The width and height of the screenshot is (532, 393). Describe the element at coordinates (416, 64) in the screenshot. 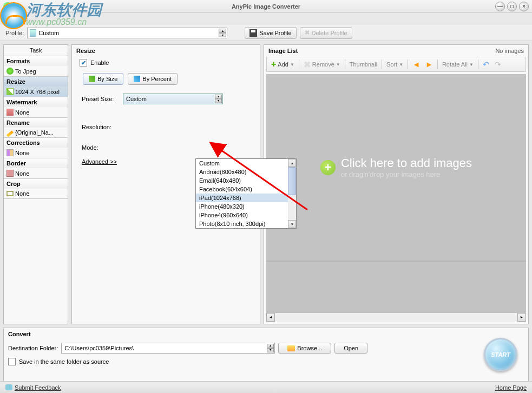

I see `prev-button: ◄` at that location.